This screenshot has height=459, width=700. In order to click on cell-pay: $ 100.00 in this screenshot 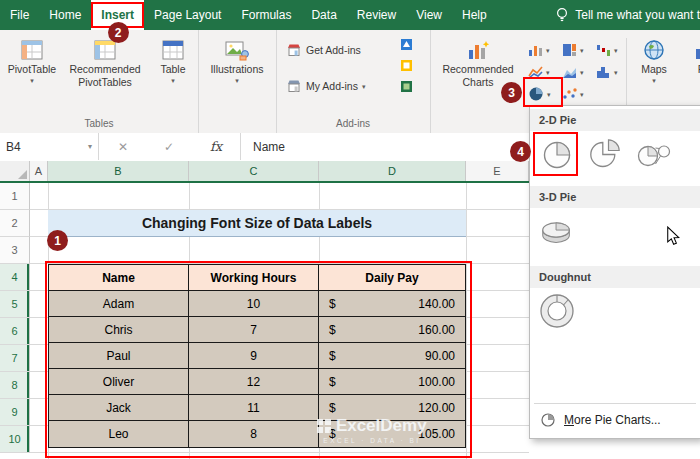, I will do `click(392, 382)`.